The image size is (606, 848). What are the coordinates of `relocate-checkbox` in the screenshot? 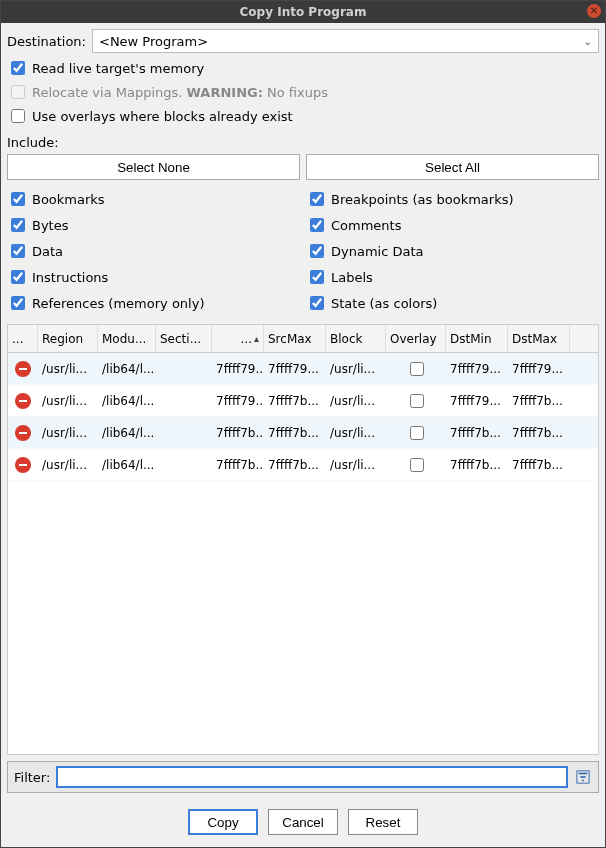 It's located at (18, 92).